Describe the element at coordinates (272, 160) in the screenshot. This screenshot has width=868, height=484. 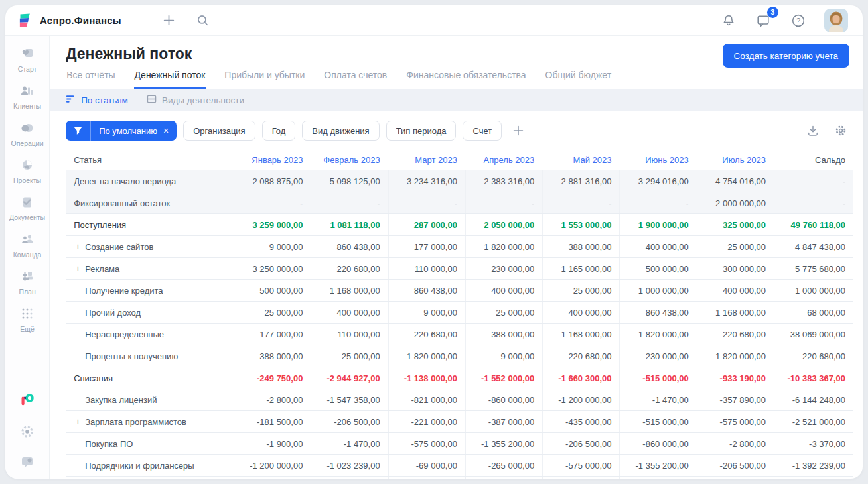
I see `column-header-month: Январь 2023` at that location.